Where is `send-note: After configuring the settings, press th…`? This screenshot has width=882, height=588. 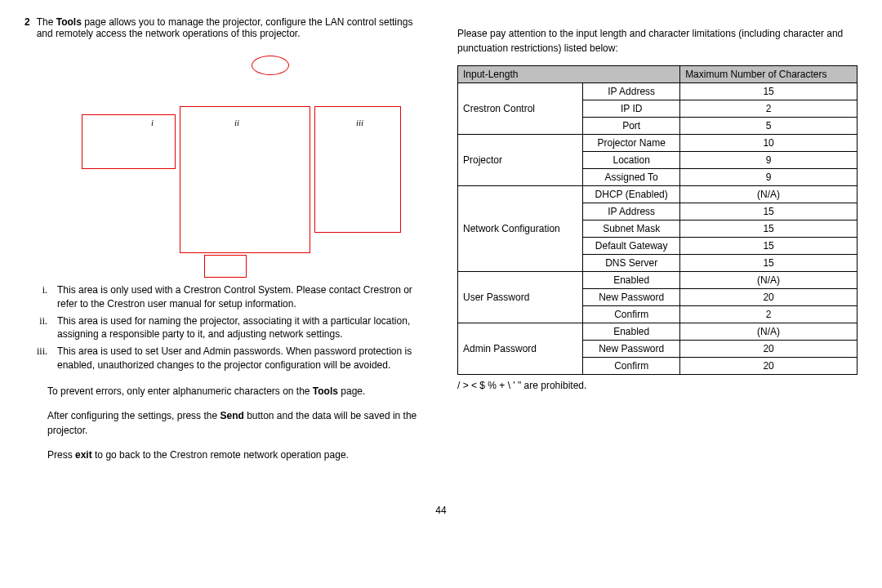
send-note: After configuring the settings, press th… is located at coordinates (236, 423).